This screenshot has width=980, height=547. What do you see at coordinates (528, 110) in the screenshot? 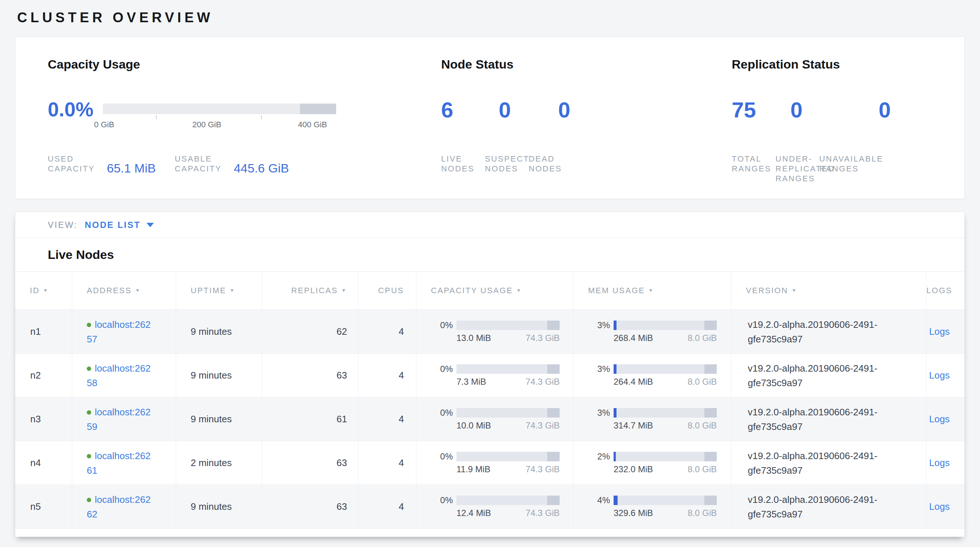
I see `suspect-nodes-count: 0` at bounding box center [528, 110].